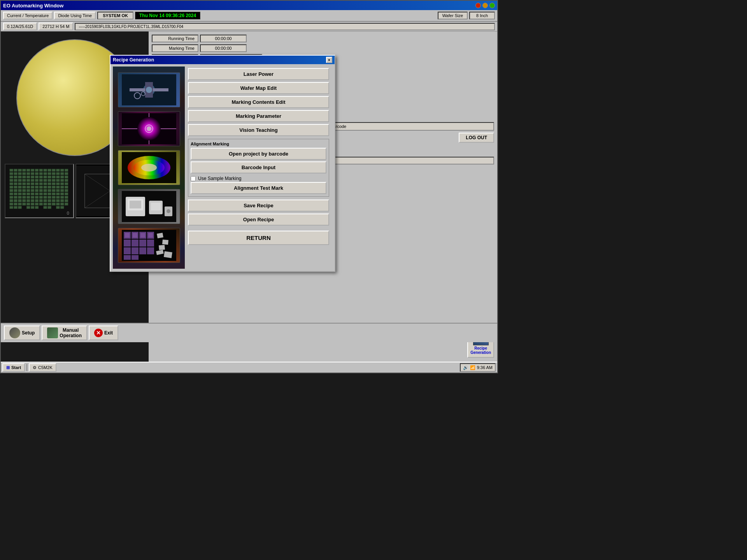  I want to click on minimize-window-button, so click(485, 5).